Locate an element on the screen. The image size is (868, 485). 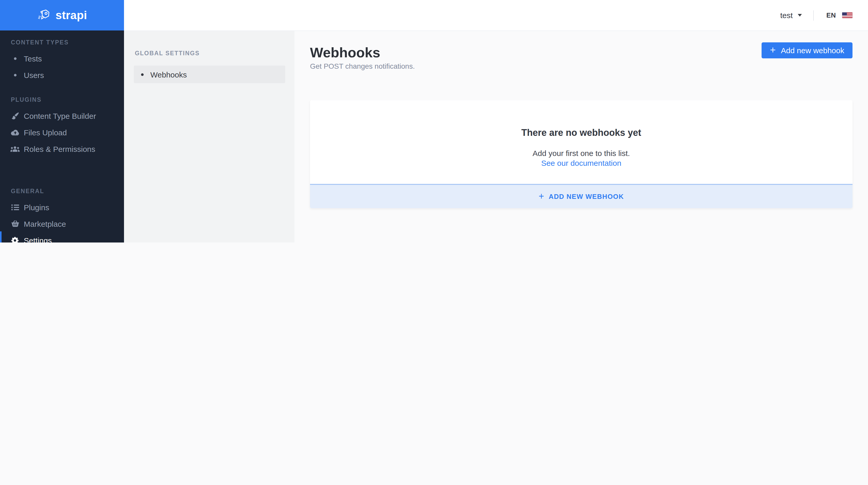
sidebar-item-label: Users is located at coordinates (34, 75).